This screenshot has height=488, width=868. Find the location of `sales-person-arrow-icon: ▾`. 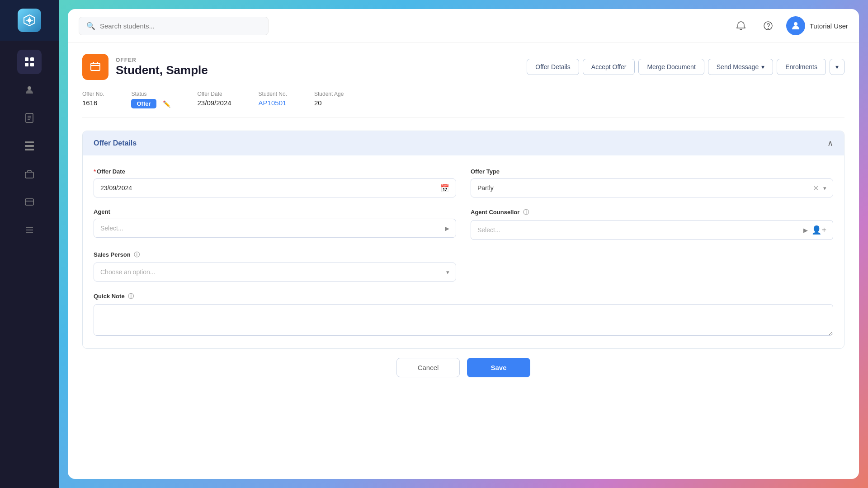

sales-person-arrow-icon: ▾ is located at coordinates (448, 272).